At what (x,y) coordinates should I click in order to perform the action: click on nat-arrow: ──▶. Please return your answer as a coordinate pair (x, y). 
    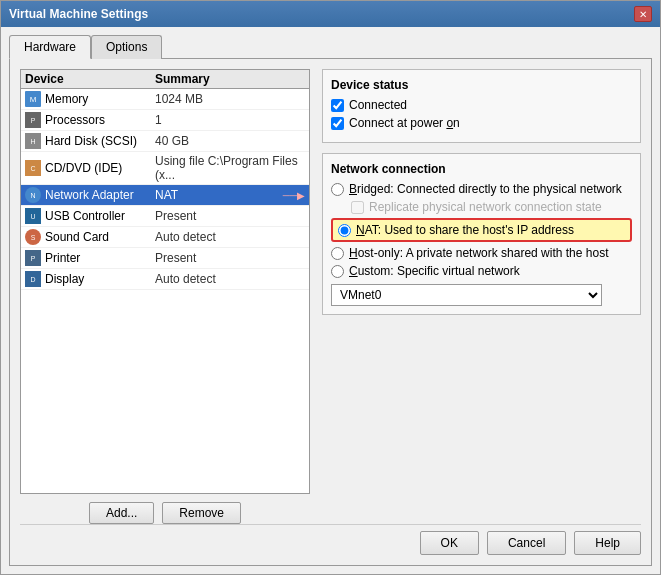
    Looking at the image, I should click on (294, 196).